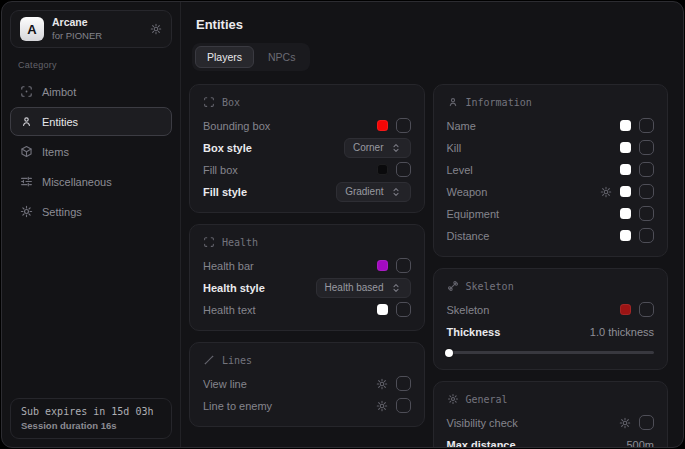  What do you see at coordinates (449, 353) in the screenshot?
I see `thickness-slider-handle` at bounding box center [449, 353].